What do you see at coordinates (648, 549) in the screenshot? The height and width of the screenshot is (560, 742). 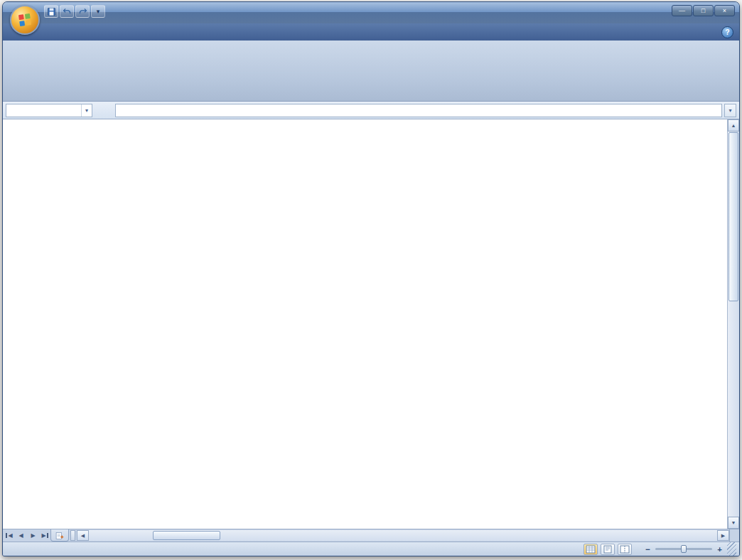 I see `zoom-out-button: −` at bounding box center [648, 549].